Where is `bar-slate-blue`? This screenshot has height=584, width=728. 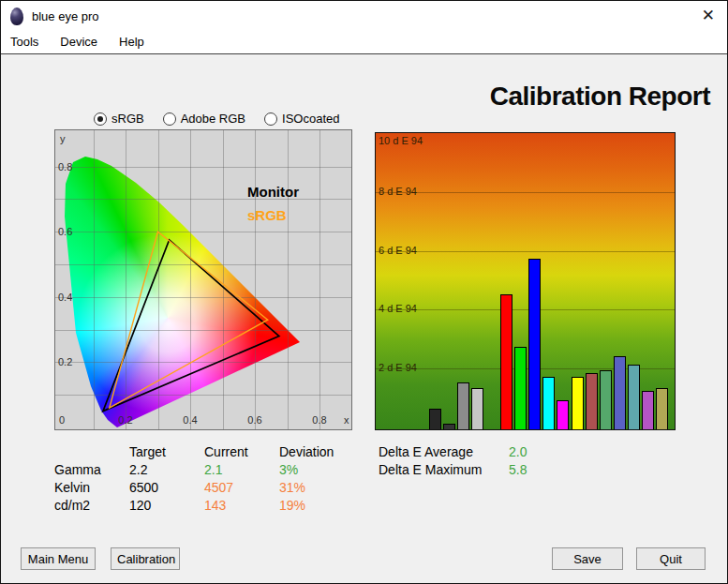
bar-slate-blue is located at coordinates (620, 394).